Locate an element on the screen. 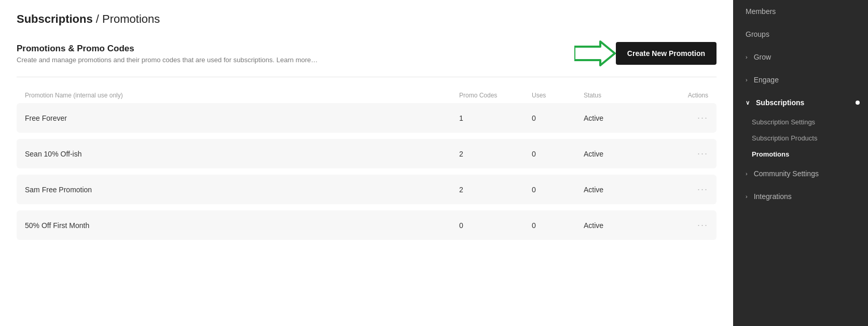  table-header: Promotion Name (internal use only) Promo… is located at coordinates (366, 95).